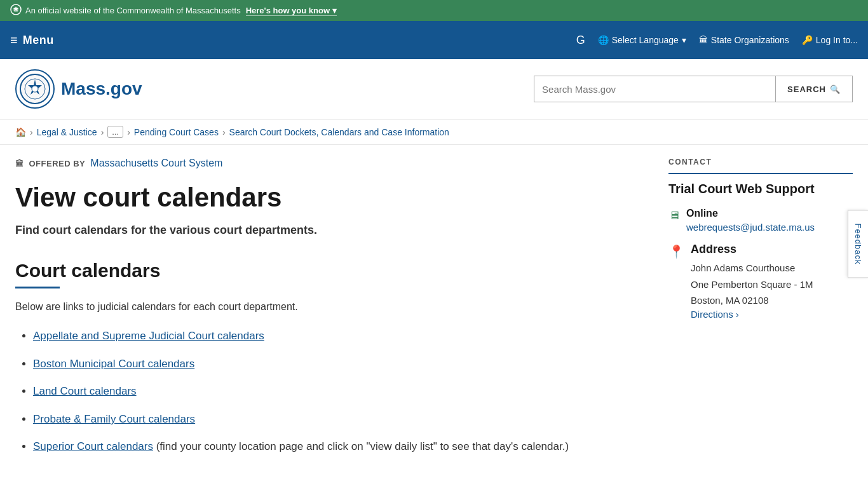  Describe the element at coordinates (329, 230) in the screenshot. I see `page-subtitle: Find court calendars for the various cou…` at that location.